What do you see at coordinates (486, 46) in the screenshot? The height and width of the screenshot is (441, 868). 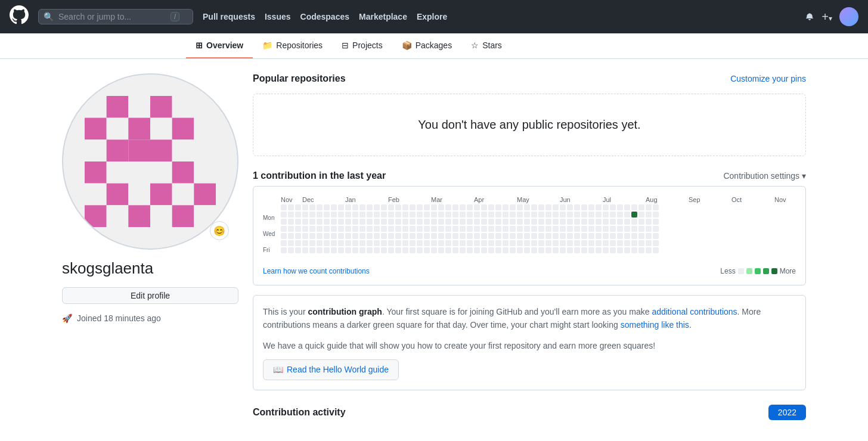 I see `tab-stars: ☆ Stars` at bounding box center [486, 46].